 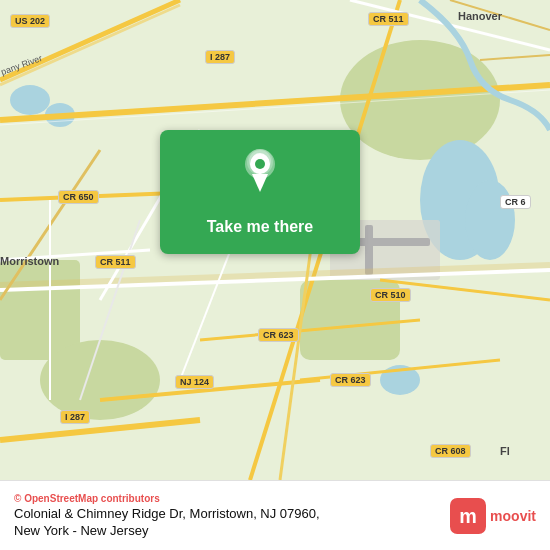 I want to click on address-line1: Colonial & Chimney Ridge Dr, Morristown,…, so click(x=167, y=514).